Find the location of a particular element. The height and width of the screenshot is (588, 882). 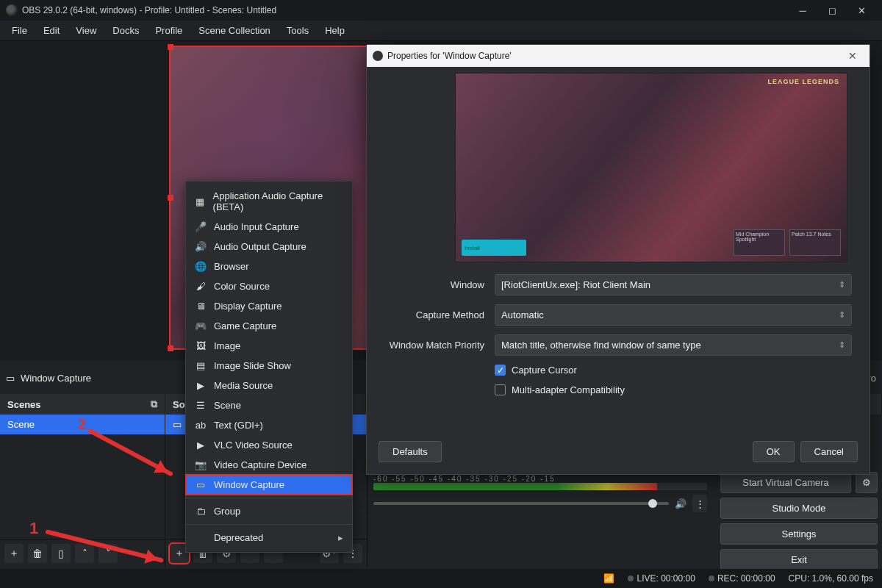

ok-button: OK is located at coordinates (773, 451).